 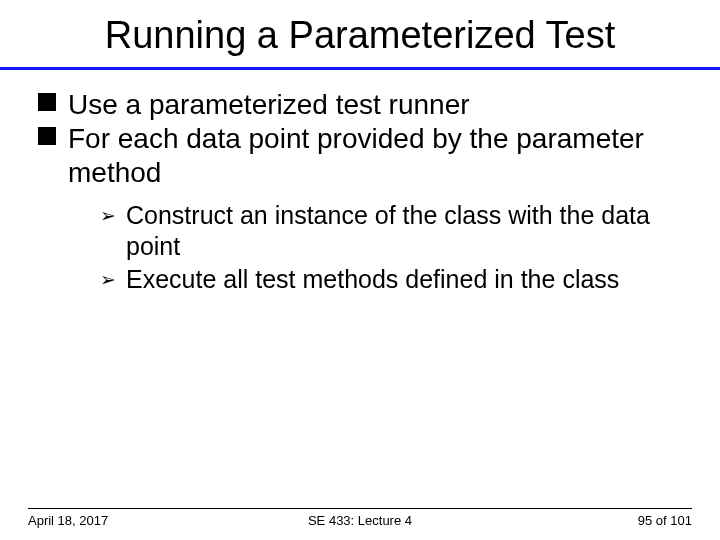 What do you see at coordinates (681, 520) in the screenshot?
I see `page-total: 101` at bounding box center [681, 520].